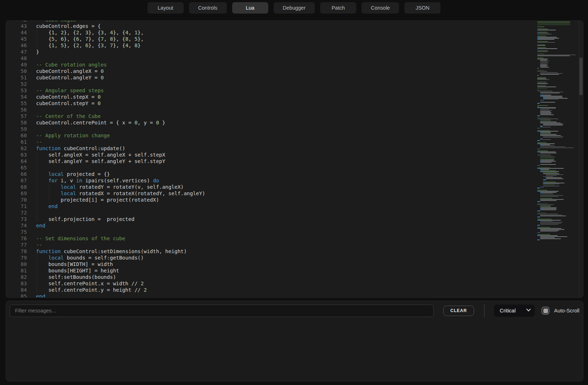 The height and width of the screenshot is (385, 588). What do you see at coordinates (284, 52) in the screenshot?
I see `code-line-text: }` at bounding box center [284, 52].